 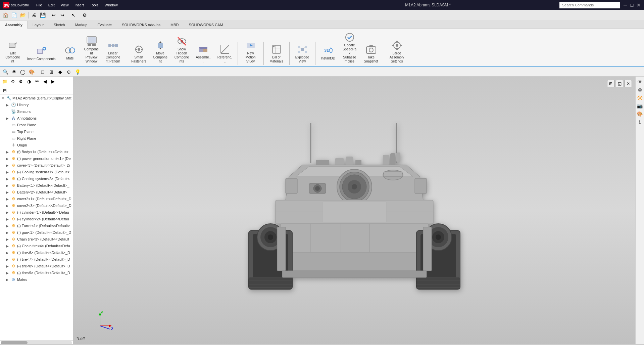 What do you see at coordinates (13, 52) in the screenshot?
I see `edit-component-button: Edit Component` at bounding box center [13, 52].